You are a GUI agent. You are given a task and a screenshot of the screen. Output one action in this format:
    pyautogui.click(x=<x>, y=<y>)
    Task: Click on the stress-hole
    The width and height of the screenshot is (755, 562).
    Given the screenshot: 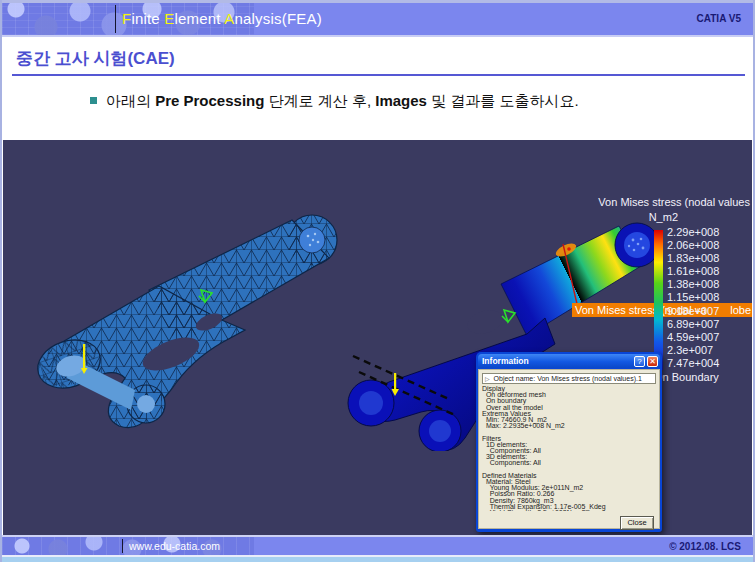 What is the action you would take?
    pyautogui.click(x=484, y=322)
    